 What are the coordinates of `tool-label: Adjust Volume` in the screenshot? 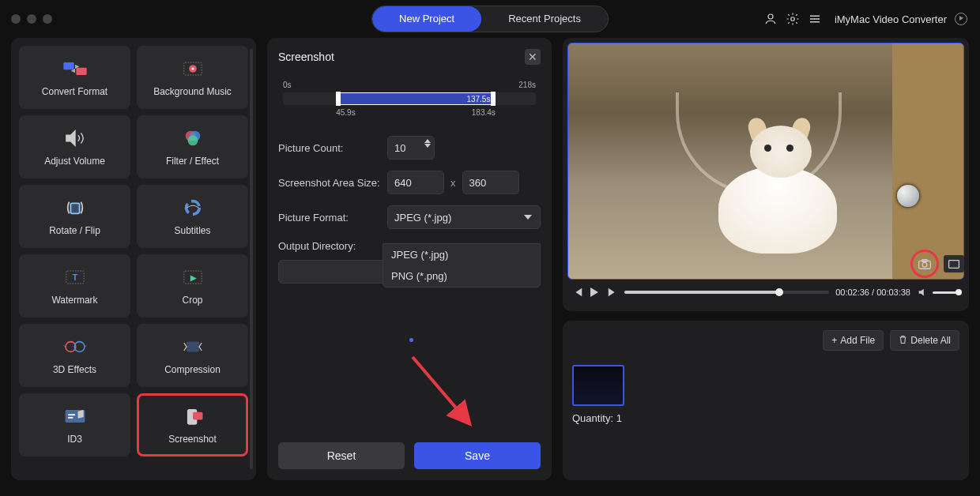 It's located at (74, 161).